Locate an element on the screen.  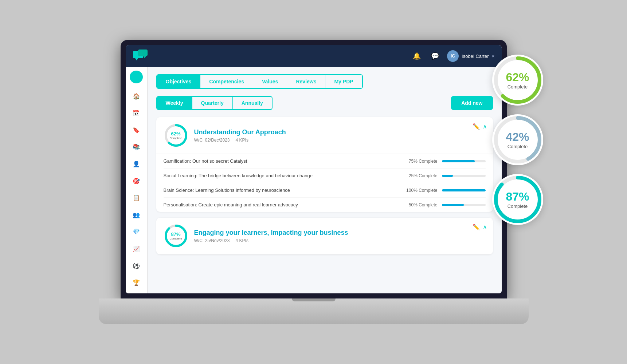
card-meta-2: W/C: 25/Nov/2023 4 KPIs is located at coordinates (271, 241).